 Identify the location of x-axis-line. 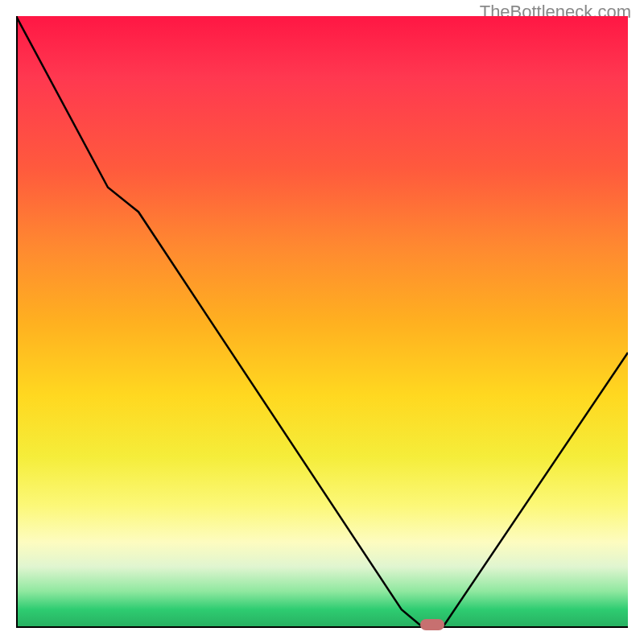
(322, 627).